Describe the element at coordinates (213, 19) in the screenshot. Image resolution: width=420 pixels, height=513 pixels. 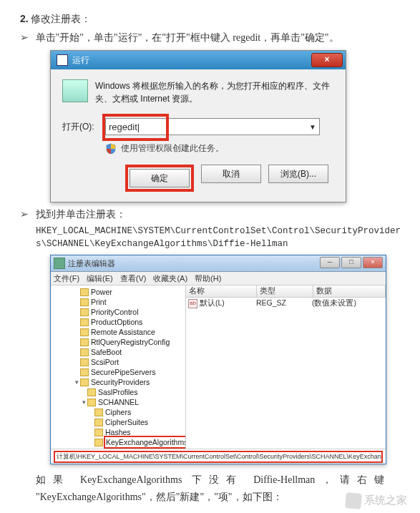
I see `step-heading: 2. 修改注册表：` at that location.